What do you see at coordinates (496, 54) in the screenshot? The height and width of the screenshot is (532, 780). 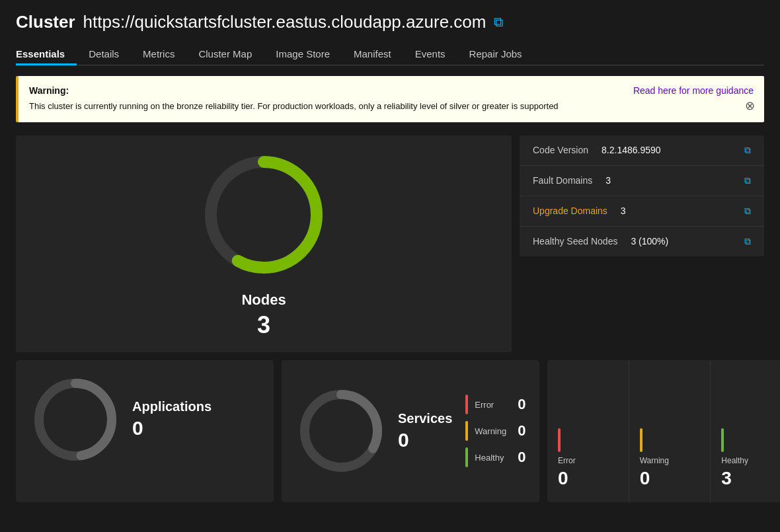 I see `tab-repair-jobs: Repair Jobs` at bounding box center [496, 54].